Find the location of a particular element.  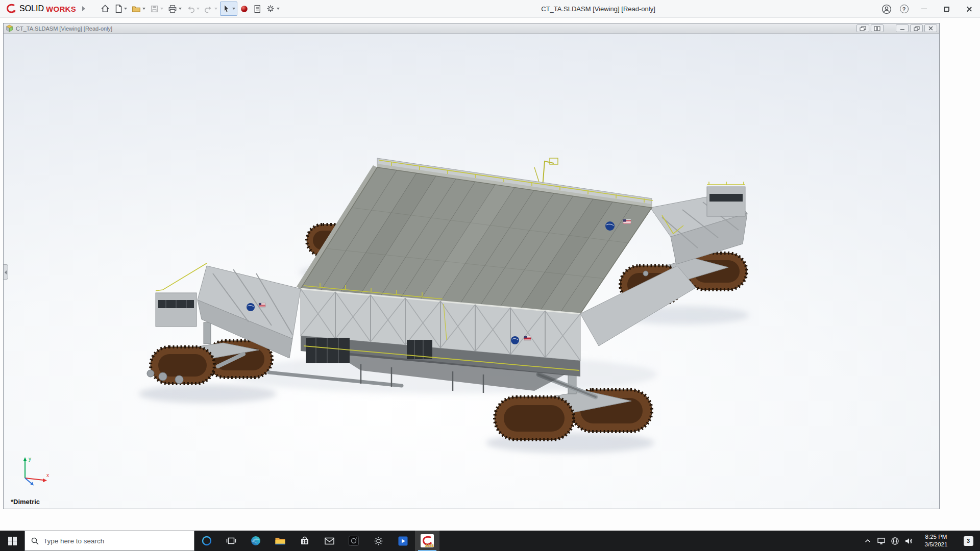

help-button: ? is located at coordinates (904, 9).